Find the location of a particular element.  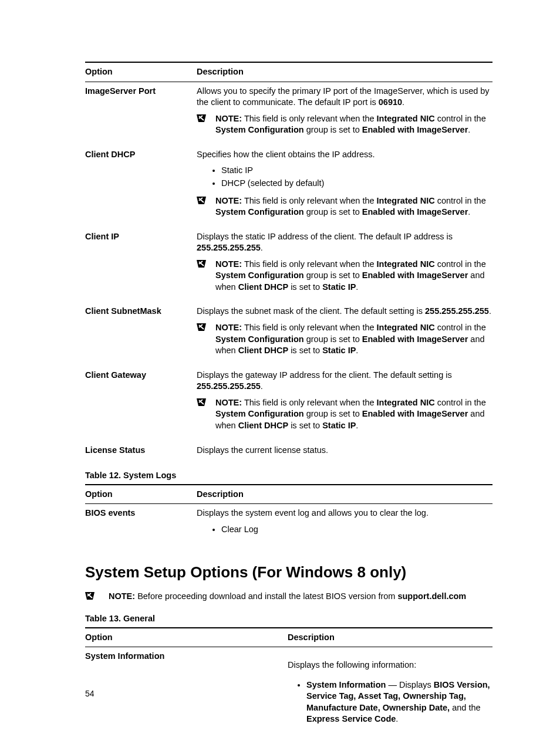

table1-header-description: Description is located at coordinates (345, 72).